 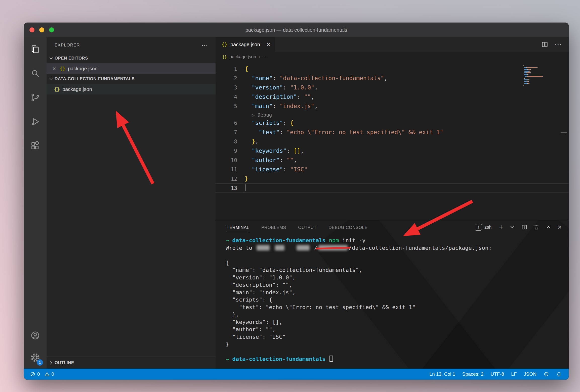 I want to click on editor-tab-bar: {} package.json × ⋯, so click(x=392, y=44).